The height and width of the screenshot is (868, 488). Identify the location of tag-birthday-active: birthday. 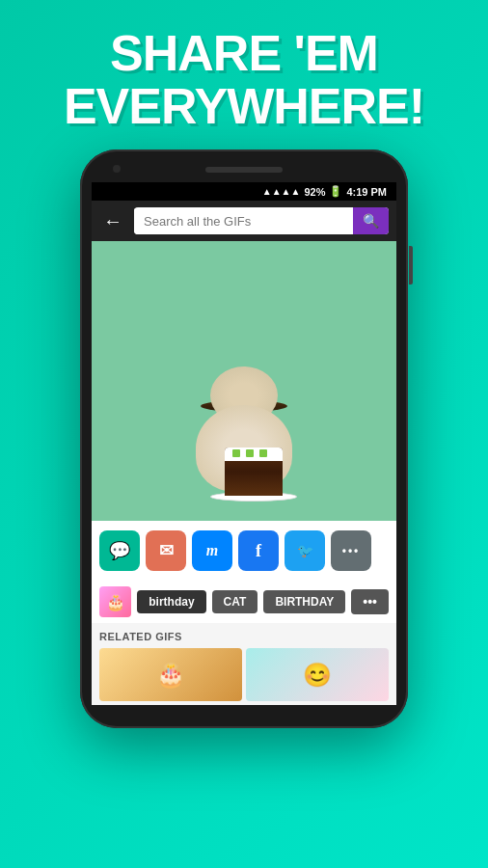
(172, 602).